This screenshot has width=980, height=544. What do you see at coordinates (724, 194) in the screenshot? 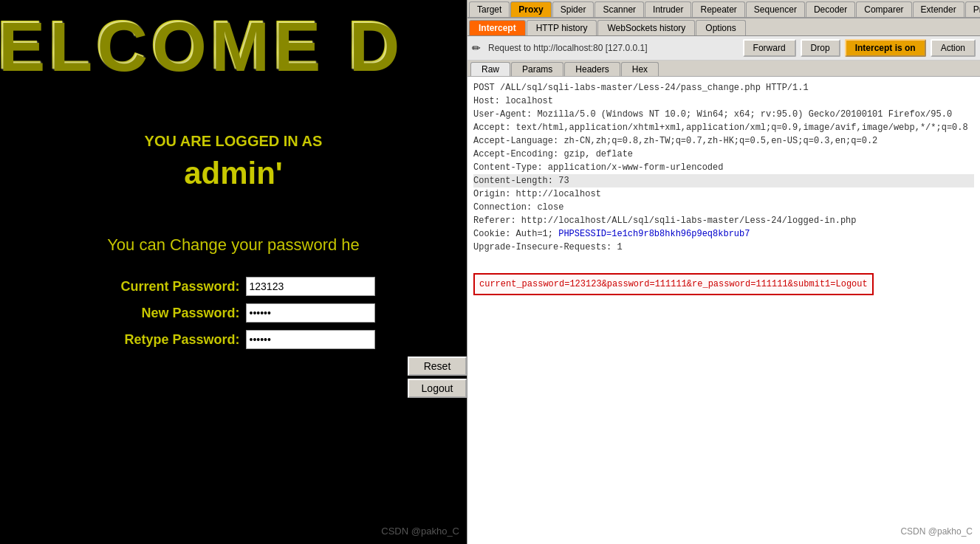
I see `req-line-9: Origin: http://localhost` at bounding box center [724, 194].